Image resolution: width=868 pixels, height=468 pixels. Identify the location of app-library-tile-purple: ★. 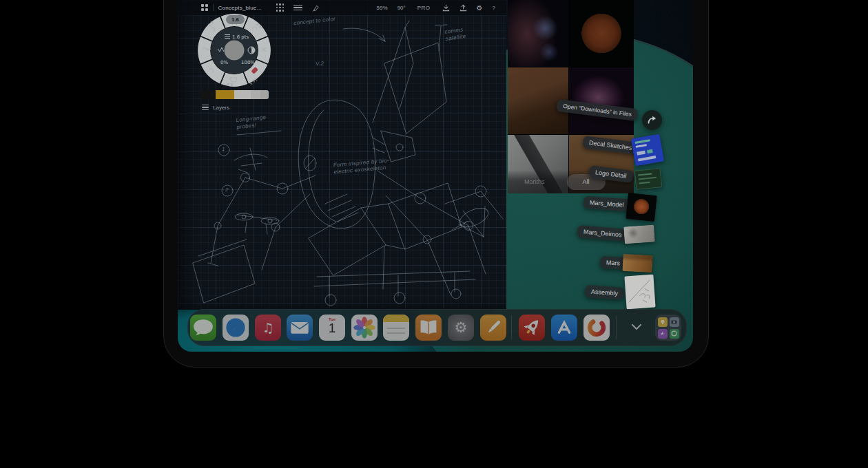
(663, 334).